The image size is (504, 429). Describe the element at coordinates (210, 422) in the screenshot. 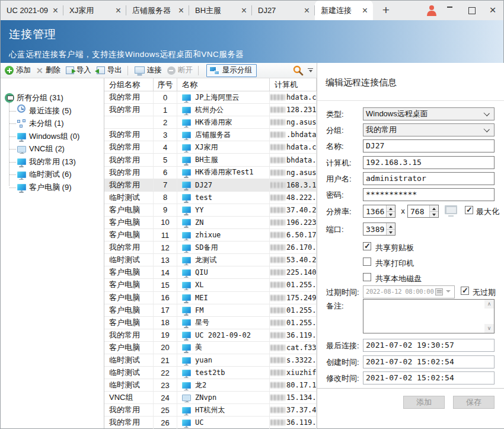

I see `table-row: 我的常用26UC36.119.9` at that location.